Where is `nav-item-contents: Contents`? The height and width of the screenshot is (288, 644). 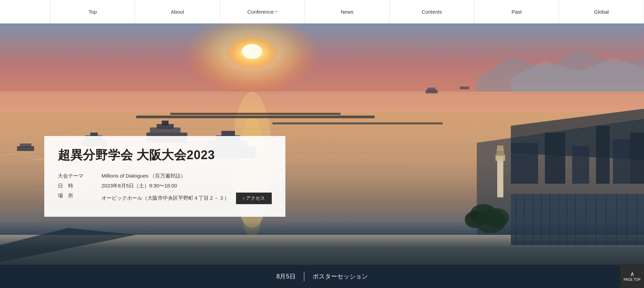 nav-item-contents: Contents is located at coordinates (432, 12).